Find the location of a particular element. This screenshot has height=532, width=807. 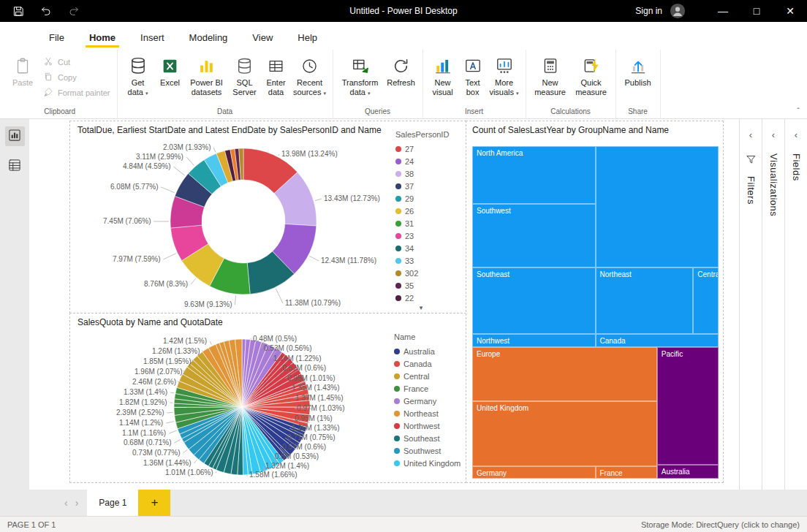

recent-sources-button: Recent sources ▾ is located at coordinates (310, 75).